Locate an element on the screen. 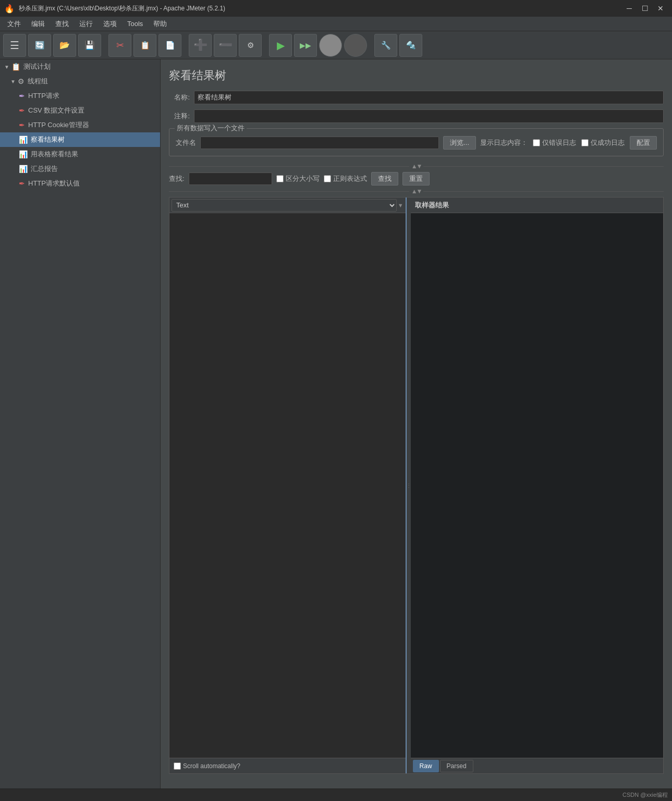 This screenshot has height=801, width=672. sidebar-item-label: 汇总报告 is located at coordinates (44, 169).